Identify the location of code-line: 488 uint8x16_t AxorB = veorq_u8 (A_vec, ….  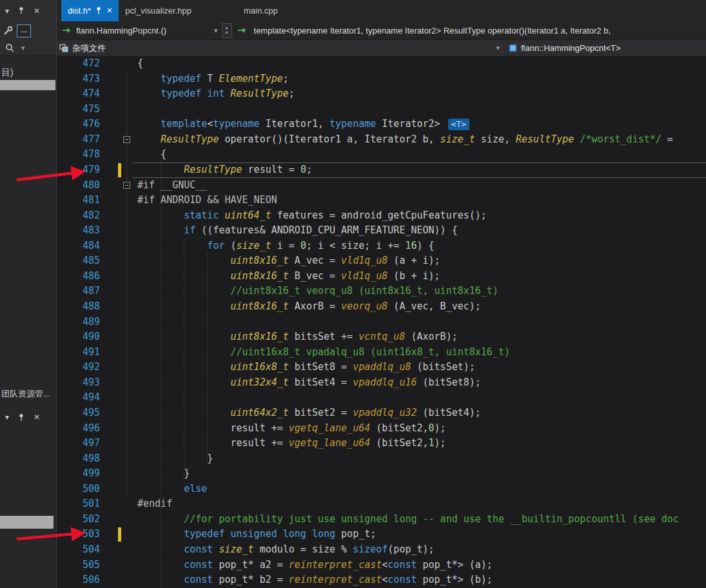
(382, 307).